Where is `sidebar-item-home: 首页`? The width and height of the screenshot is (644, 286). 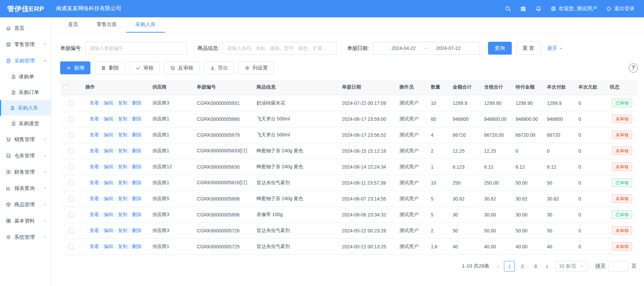 sidebar-item-home: 首页 is located at coordinates (25, 28).